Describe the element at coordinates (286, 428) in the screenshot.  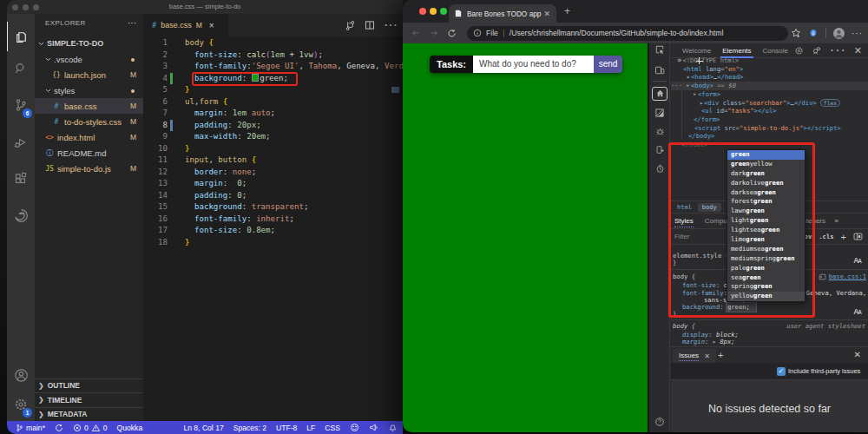
I see `encoding: UTF-8` at that location.